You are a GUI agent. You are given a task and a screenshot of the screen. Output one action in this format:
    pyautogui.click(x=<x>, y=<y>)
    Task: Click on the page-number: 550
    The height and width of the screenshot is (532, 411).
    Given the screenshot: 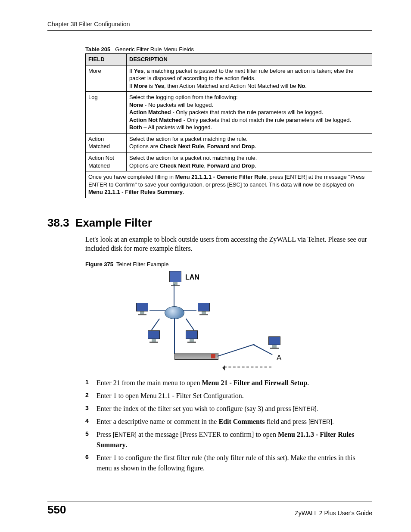 What is the action you would take?
    pyautogui.click(x=57, y=510)
    